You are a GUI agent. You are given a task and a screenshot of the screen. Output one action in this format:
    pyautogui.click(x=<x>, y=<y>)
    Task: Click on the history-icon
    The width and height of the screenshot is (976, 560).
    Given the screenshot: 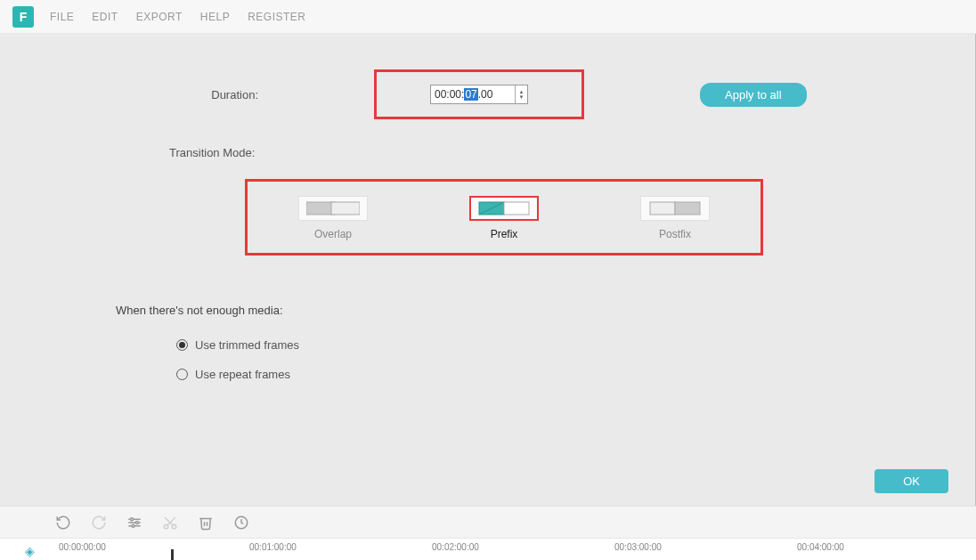 What is the action you would take?
    pyautogui.click(x=241, y=523)
    